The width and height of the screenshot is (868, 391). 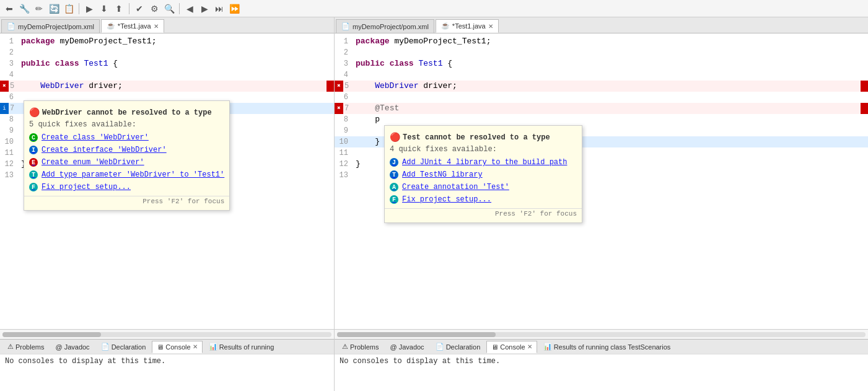 I want to click on left-qf-item-3: E Create enum 'WebDriver', so click(x=126, y=162).